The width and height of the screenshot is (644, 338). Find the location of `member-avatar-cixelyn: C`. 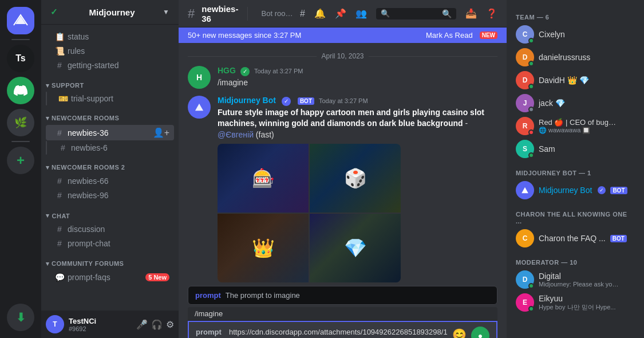

member-avatar-cixelyn: C is located at coordinates (525, 34).